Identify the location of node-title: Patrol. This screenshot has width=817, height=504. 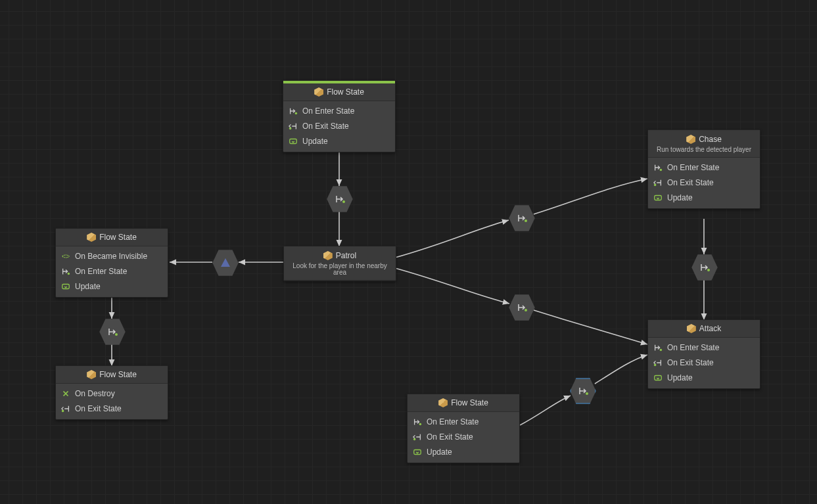
(346, 256).